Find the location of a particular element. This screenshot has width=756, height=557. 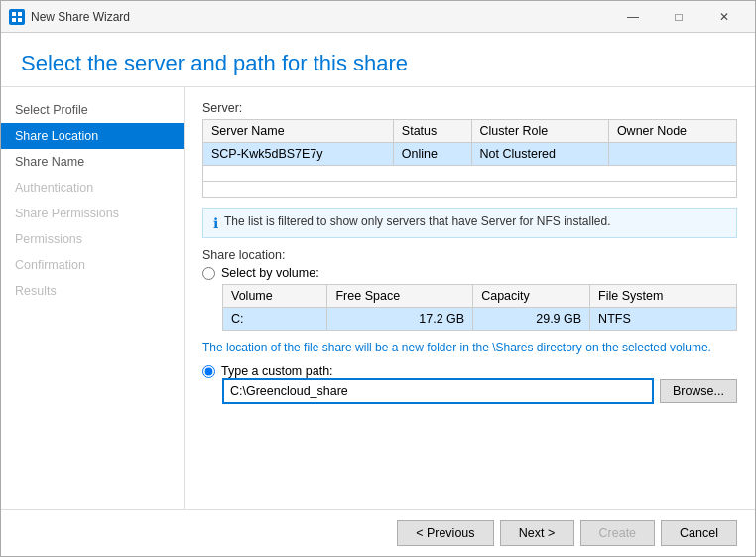

close-button: ✕ is located at coordinates (724, 17).